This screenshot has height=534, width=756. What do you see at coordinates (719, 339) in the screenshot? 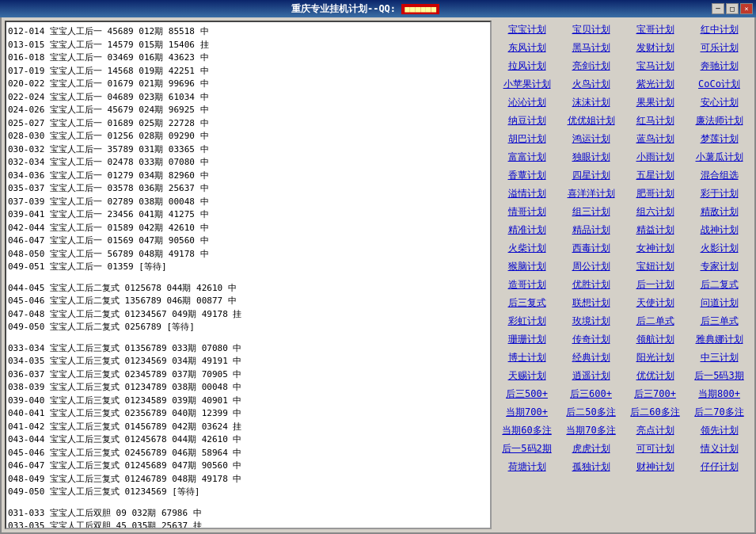
I see `plan-link: 雅典娜计划` at bounding box center [719, 339].